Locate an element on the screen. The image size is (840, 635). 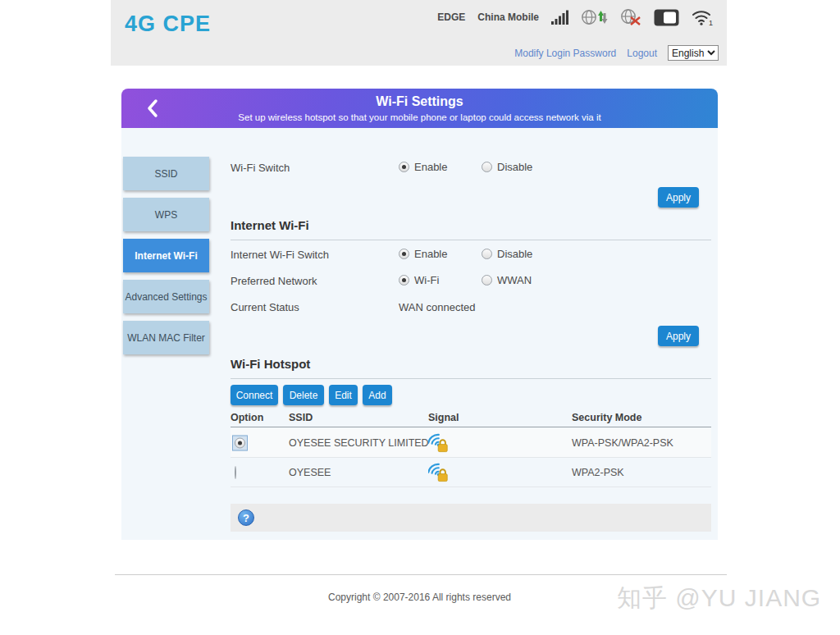
preferred-wifi-option: Wi-Fi is located at coordinates (418, 281).